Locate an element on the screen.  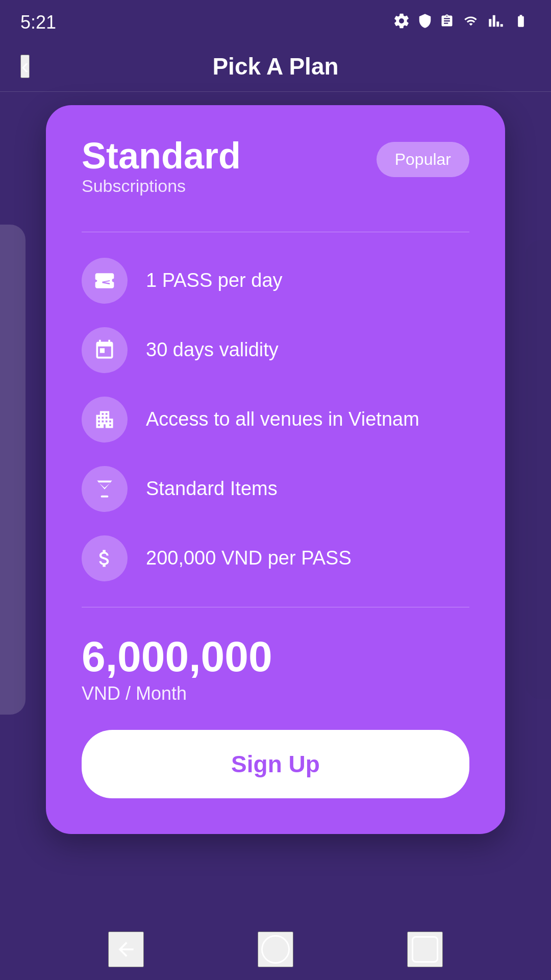
recent-nav-button is located at coordinates (425, 949).